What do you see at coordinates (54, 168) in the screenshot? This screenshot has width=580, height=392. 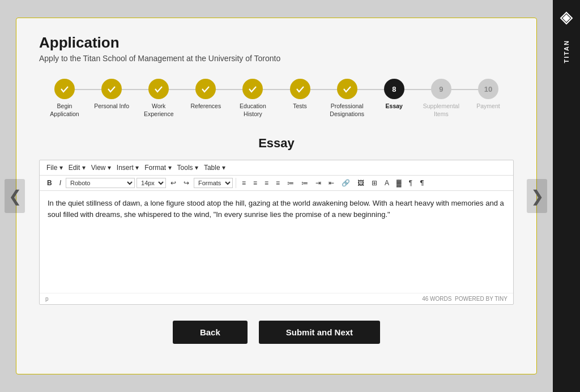 I see `menu-file: File ▾` at bounding box center [54, 168].